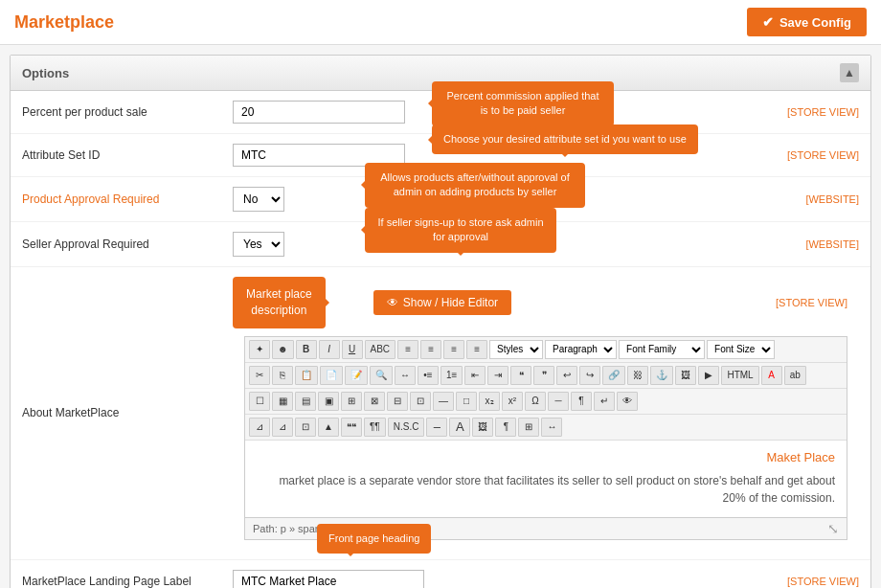 This screenshot has width=881, height=588. Describe the element at coordinates (305, 427) in the screenshot. I see `toolbar-btn-r3: ⊡` at that location.